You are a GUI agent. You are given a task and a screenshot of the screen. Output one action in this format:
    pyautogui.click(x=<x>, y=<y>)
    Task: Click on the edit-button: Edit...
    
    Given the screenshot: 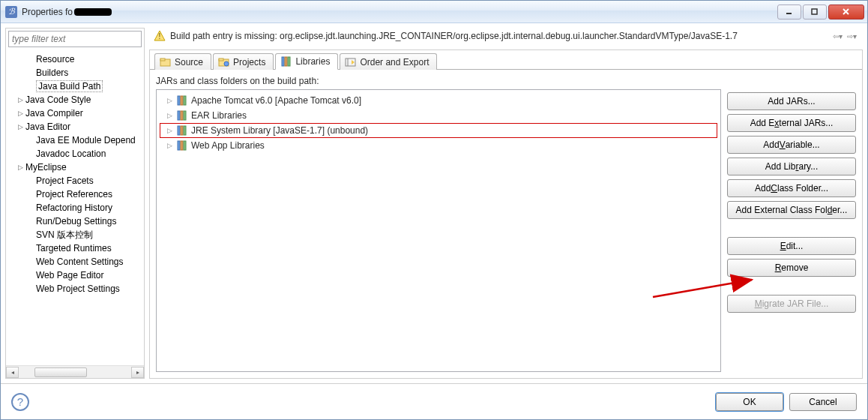 What is the action you would take?
    pyautogui.click(x=792, y=246)
    